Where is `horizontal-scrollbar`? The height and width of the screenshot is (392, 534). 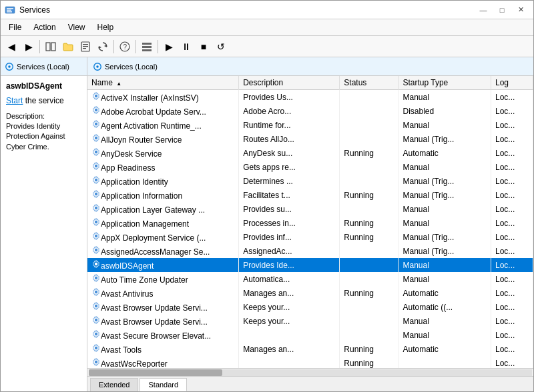
horizontal-scrollbar is located at coordinates (310, 372).